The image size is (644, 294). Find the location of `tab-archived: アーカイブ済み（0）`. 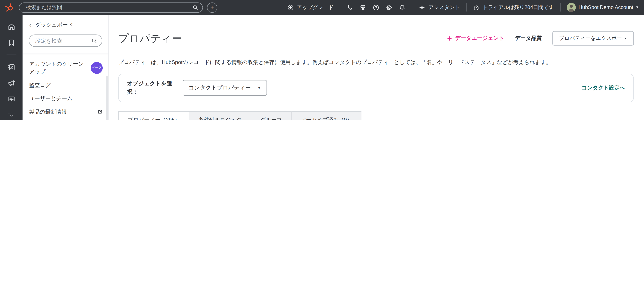

tab-archived: アーカイブ済み（0） is located at coordinates (326, 116).